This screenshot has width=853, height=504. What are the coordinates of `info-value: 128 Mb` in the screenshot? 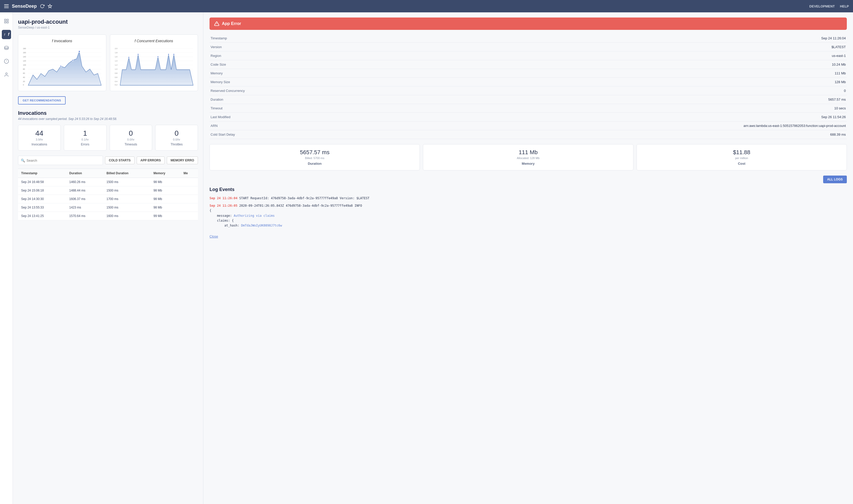 It's located at (551, 82).